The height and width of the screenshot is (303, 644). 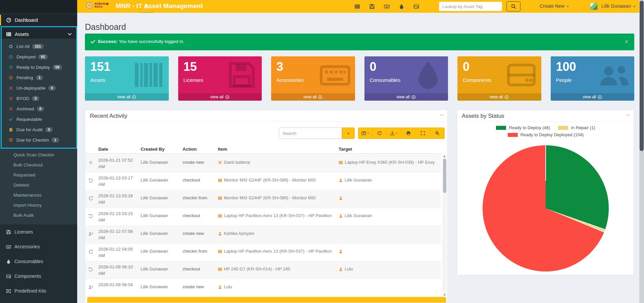 I want to click on app-logo: KEBUNRAYA, so click(x=97, y=5).